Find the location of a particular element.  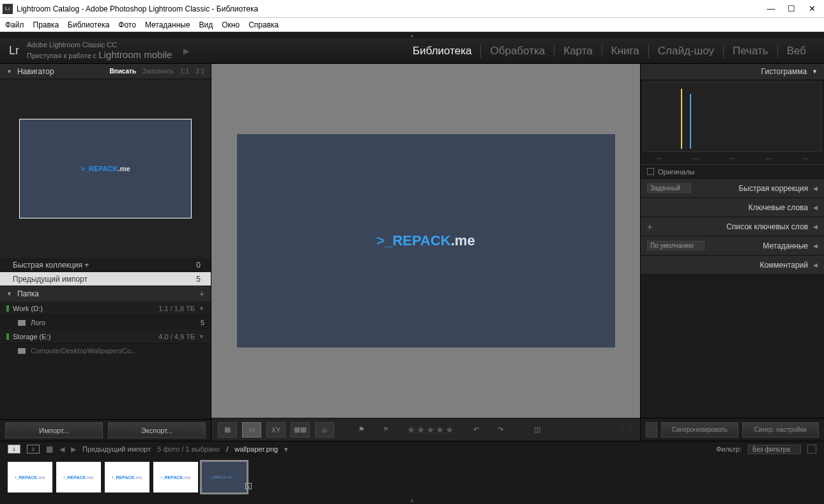

nav-forward-icon: ▶ is located at coordinates (73, 450).